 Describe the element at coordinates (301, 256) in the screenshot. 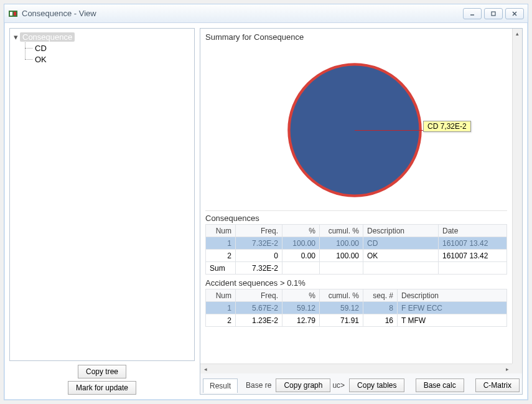

I see `cell: 0.00` at that location.